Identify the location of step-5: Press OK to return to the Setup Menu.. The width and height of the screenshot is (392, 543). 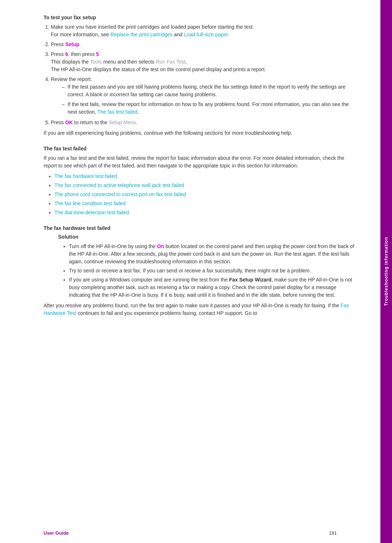
(205, 123).